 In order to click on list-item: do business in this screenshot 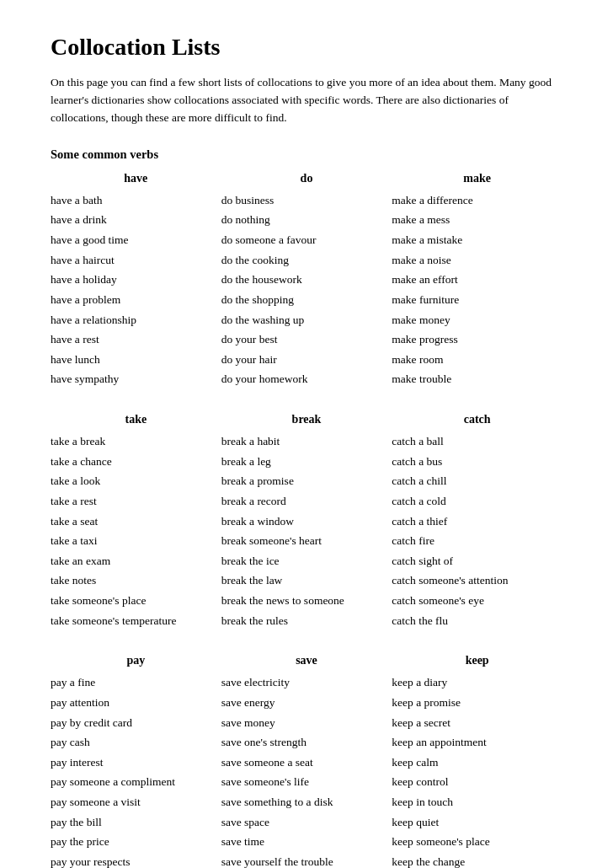, I will do `click(306, 201)`.